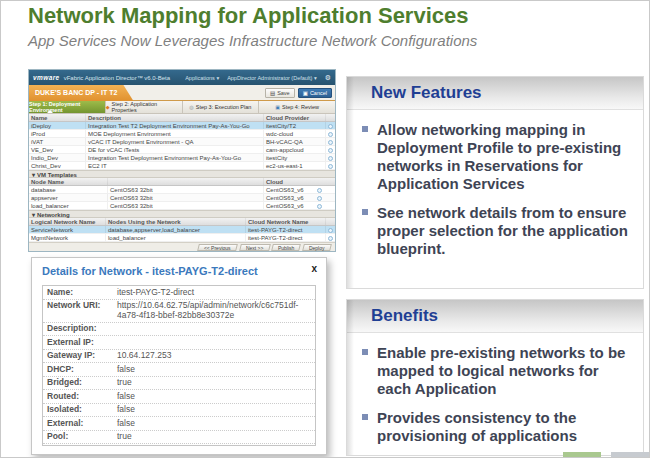  Describe the element at coordinates (179, 366) in the screenshot. I see `details-table: Name:itest-PAYG-T2-direct Network URI:ht…` at that location.